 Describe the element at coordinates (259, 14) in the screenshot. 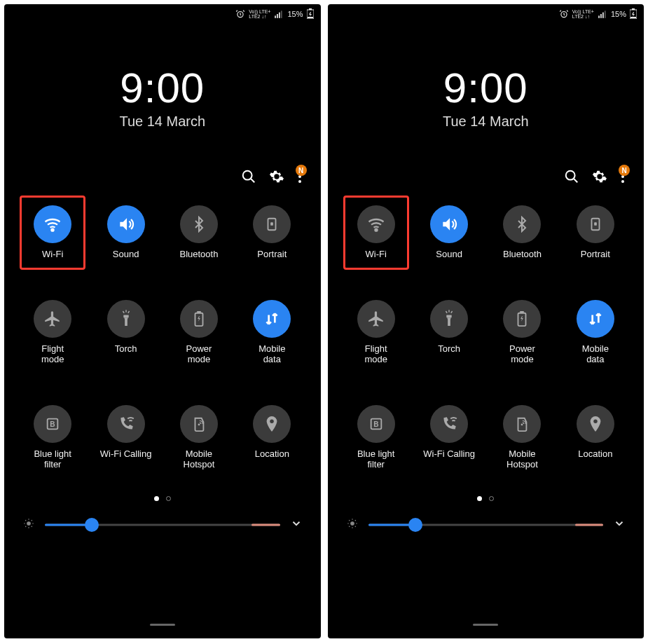

I see `lte-indicator: Vo)) LTE+ LTE2 ↓↑` at that location.